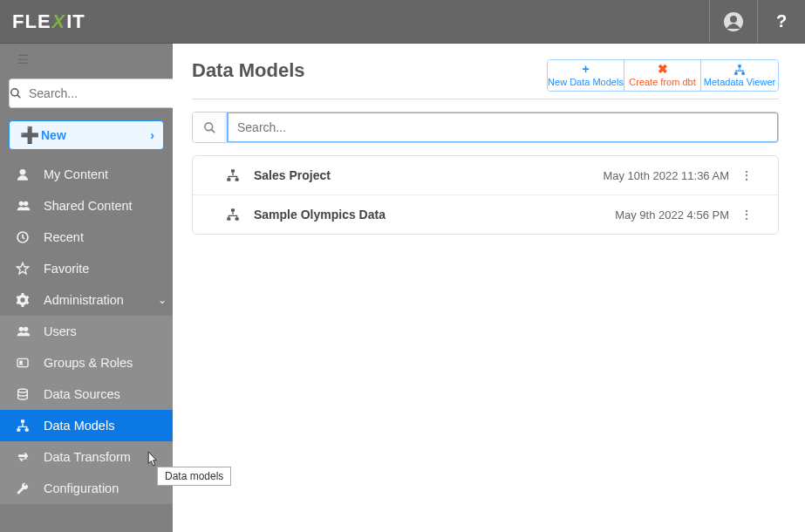  Describe the element at coordinates (31, 22) in the screenshot. I see `logo-text-pre: FLE` at that location.